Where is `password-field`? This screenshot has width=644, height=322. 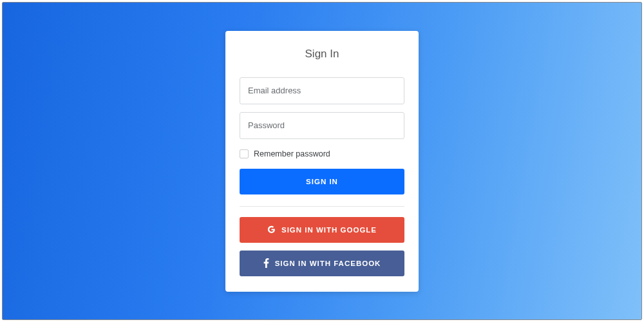
password-field is located at coordinates (322, 126).